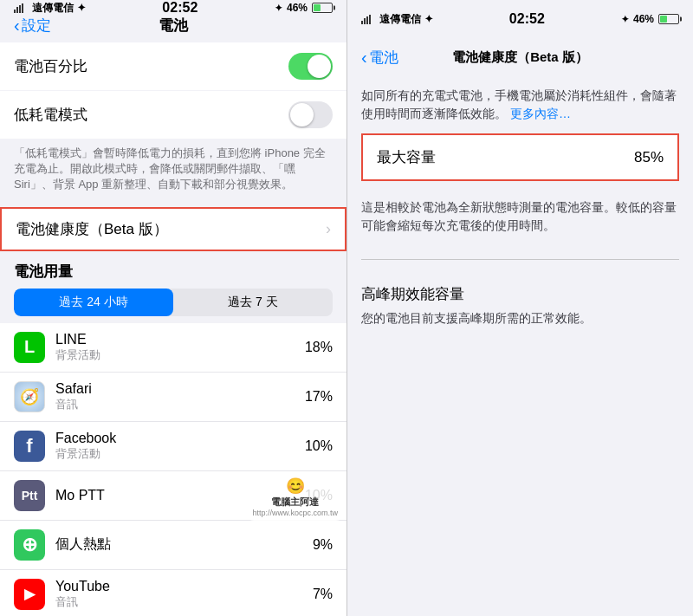 The width and height of the screenshot is (693, 616). I want to click on nav-bar-left: ‹ 設定 電池, so click(173, 26).